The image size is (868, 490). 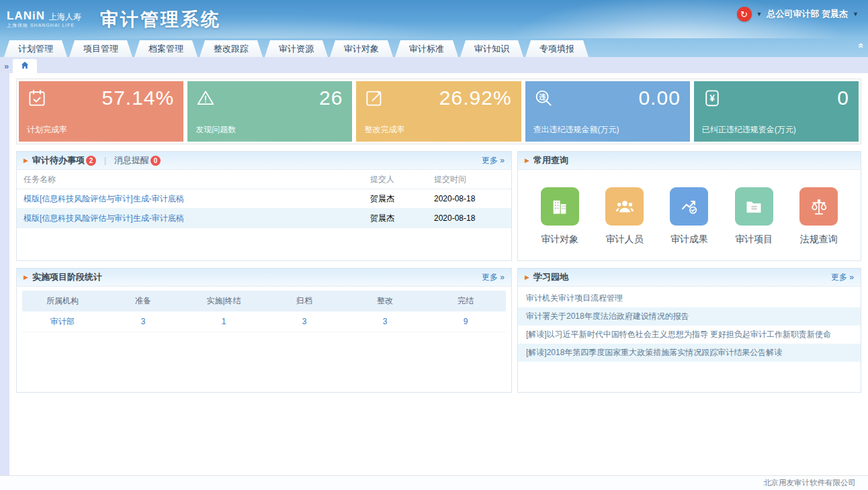 What do you see at coordinates (132, 160) in the screenshot?
I see `messages-tab: 消息提醒` at bounding box center [132, 160].